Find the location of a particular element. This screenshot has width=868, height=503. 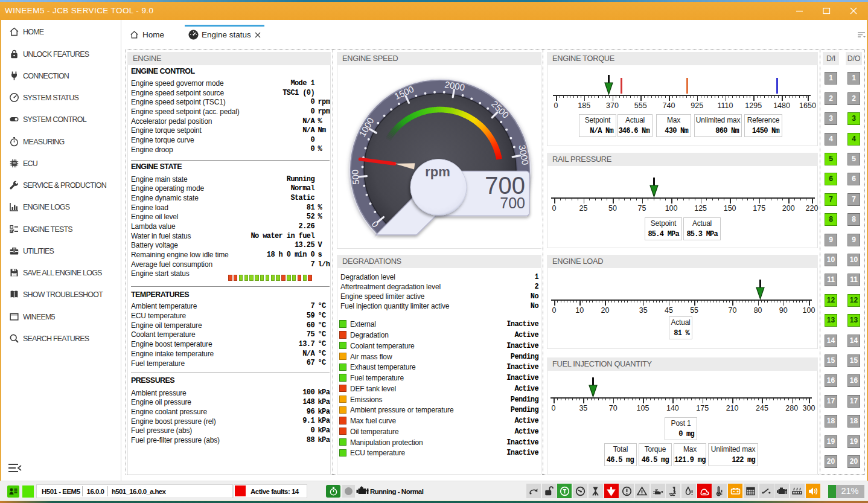

svg-text: rpm is located at coordinates (438, 171).